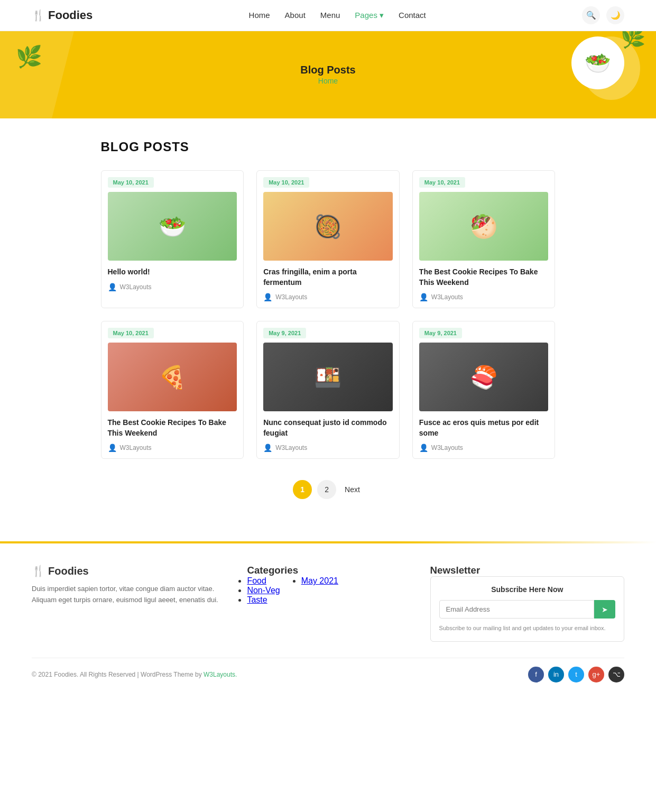 The image size is (656, 812). I want to click on search-button: 🔍, so click(591, 15).